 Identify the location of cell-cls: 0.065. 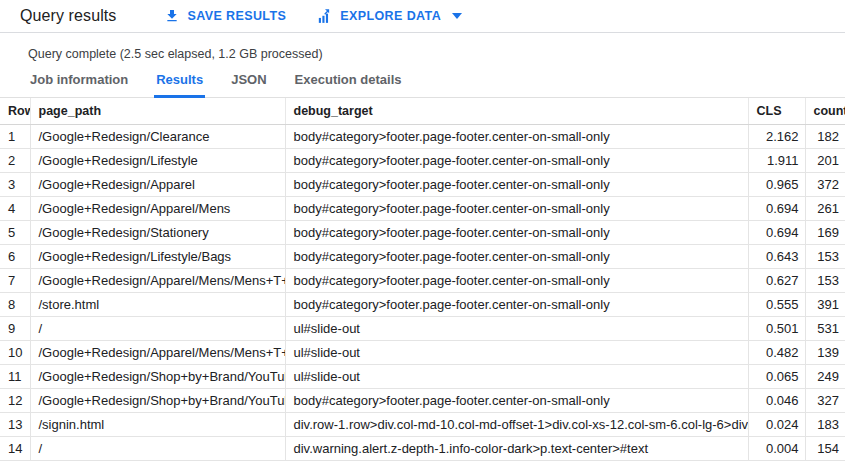
(776, 376).